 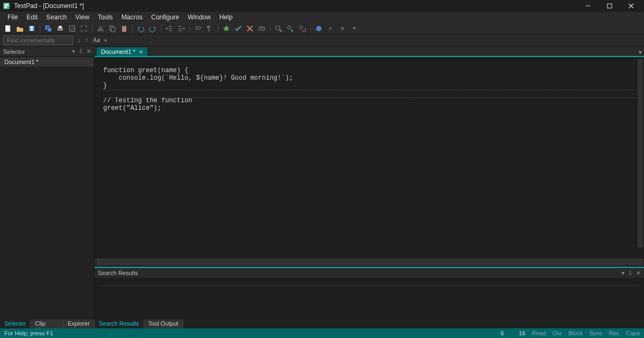 What do you see at coordinates (112, 29) in the screenshot?
I see `copy-icon` at bounding box center [112, 29].